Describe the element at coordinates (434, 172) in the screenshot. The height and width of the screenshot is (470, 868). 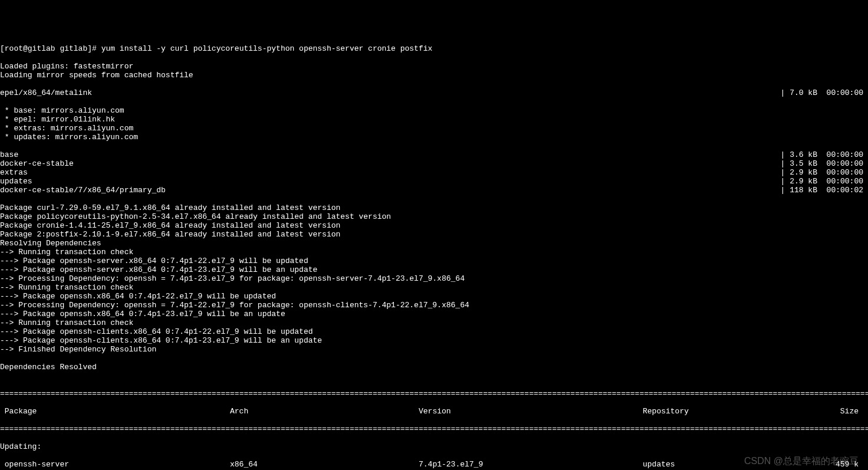
I see `terminal-line: extras| 2.9 kB 00:00:00` at that location.